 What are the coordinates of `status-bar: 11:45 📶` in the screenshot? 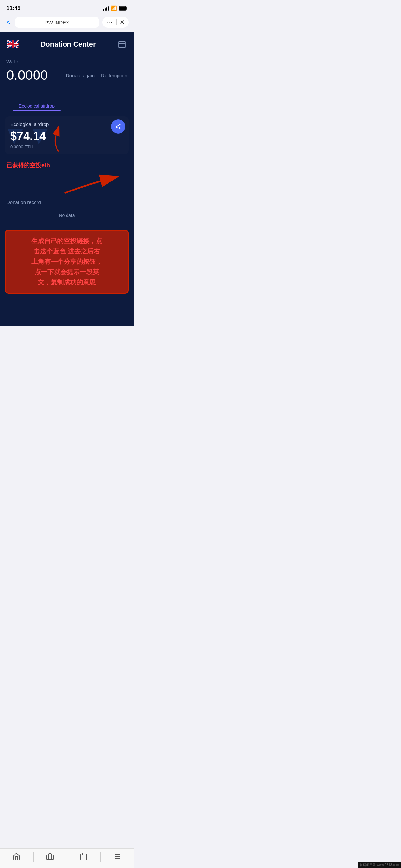 It's located at (67, 7).